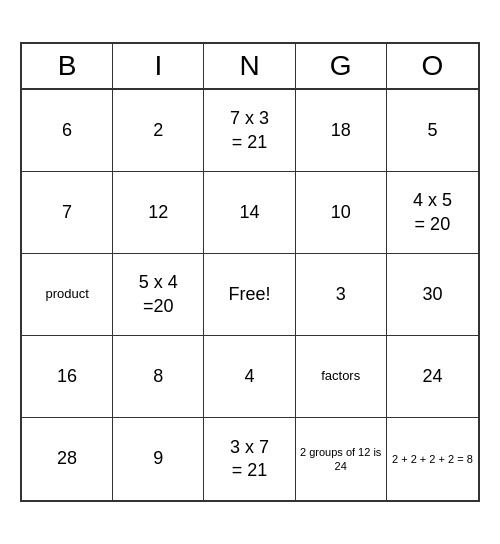 The height and width of the screenshot is (544, 500). Describe the element at coordinates (342, 66) in the screenshot. I see `bingo-header-letter: G` at that location.